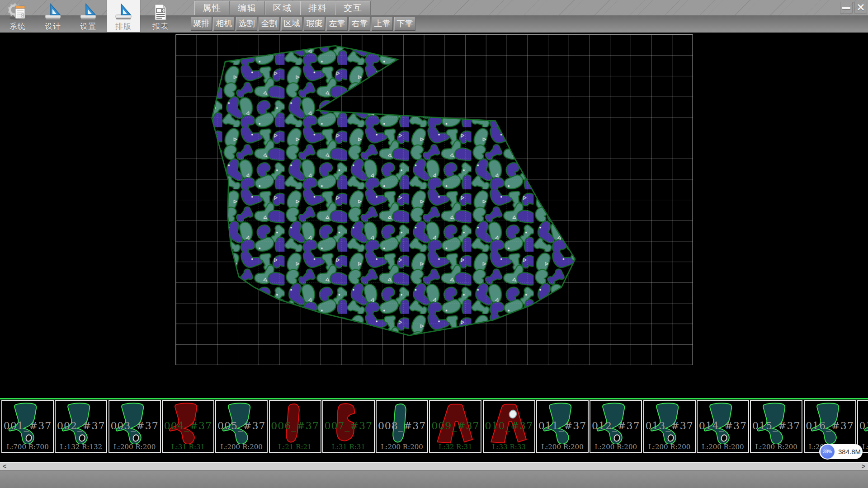  Describe the element at coordinates (863, 426) in the screenshot. I see `piece-name: 017_#37` at that location.